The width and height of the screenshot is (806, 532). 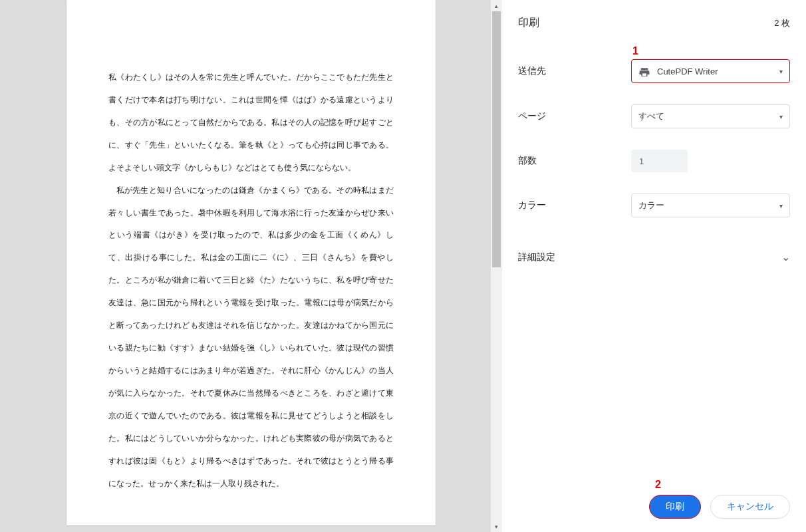 I want to click on scroll-up-button: ▴, so click(x=496, y=5).